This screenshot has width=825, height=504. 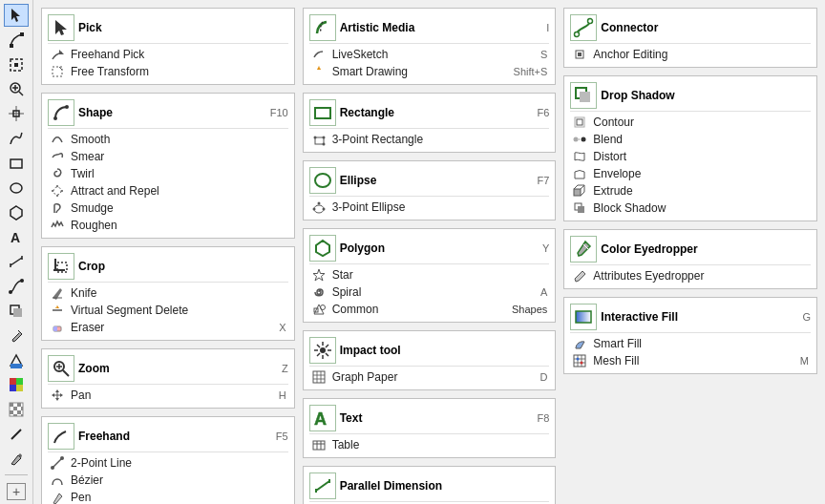 What do you see at coordinates (61, 436) in the screenshot?
I see `freehand-group-icon` at bounding box center [61, 436].